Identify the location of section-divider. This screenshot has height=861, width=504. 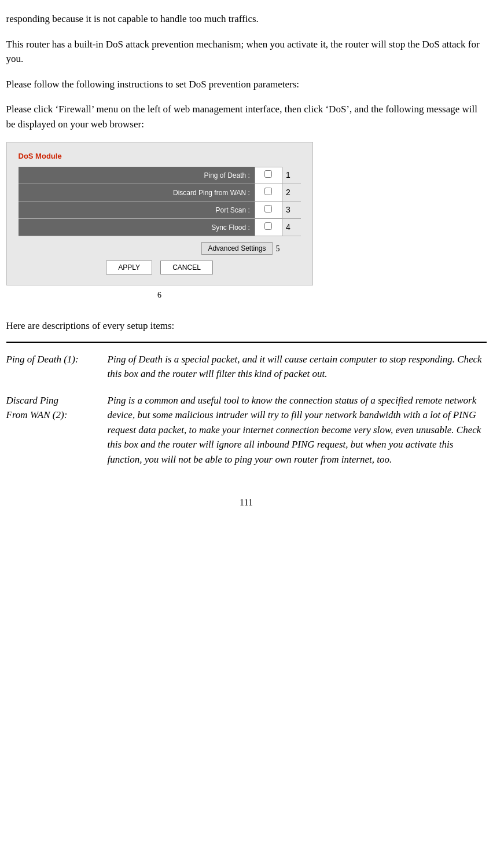
(247, 342).